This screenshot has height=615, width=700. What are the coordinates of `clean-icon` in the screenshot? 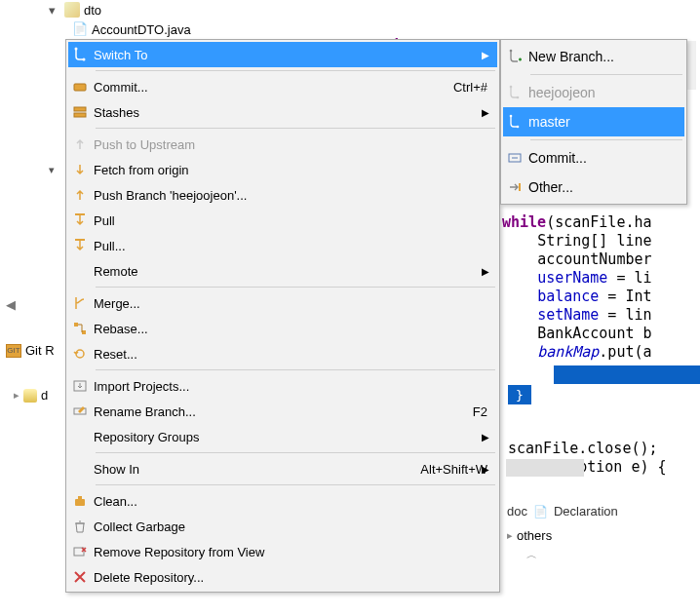 It's located at (80, 501).